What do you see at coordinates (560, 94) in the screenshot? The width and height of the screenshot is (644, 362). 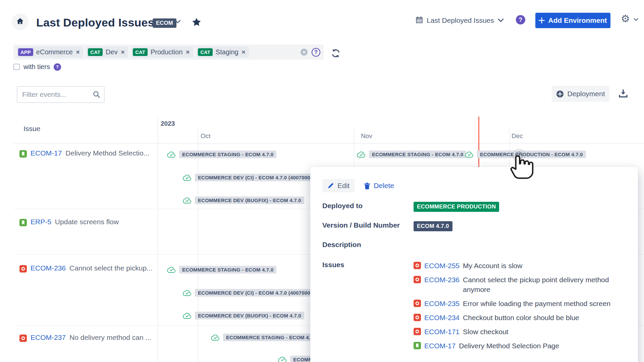 I see `plus-circle-icon` at bounding box center [560, 94].